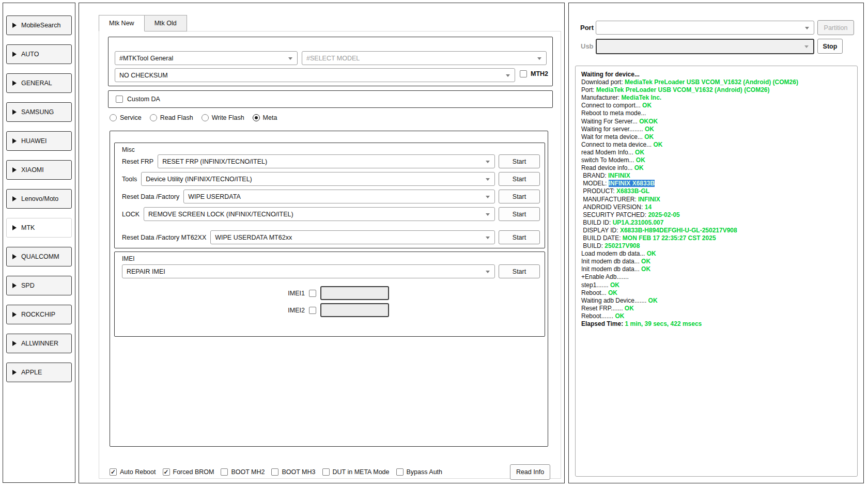 This screenshot has height=487, width=868. What do you see at coordinates (40, 257) in the screenshot?
I see `sidebar-item-label: QUALCOMM` at bounding box center [40, 257].